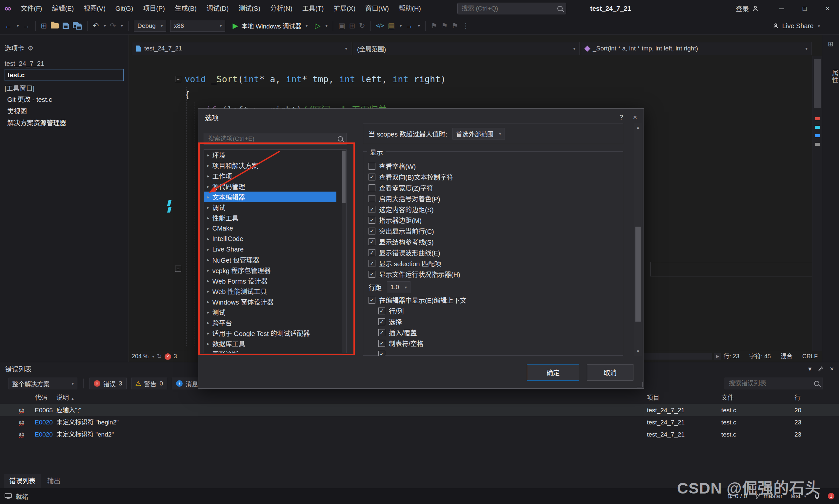 This screenshot has width=839, height=504. Describe the element at coordinates (270, 249) in the screenshot. I see `tree-item: ▸Live Share` at that location.